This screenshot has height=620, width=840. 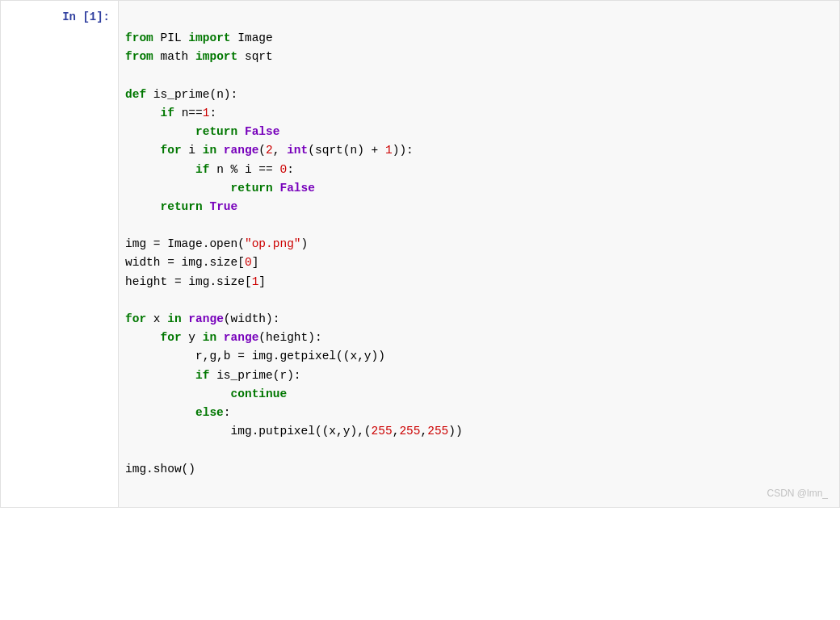 What do you see at coordinates (60, 253) in the screenshot?
I see `cell-label: In [1]:` at bounding box center [60, 253].